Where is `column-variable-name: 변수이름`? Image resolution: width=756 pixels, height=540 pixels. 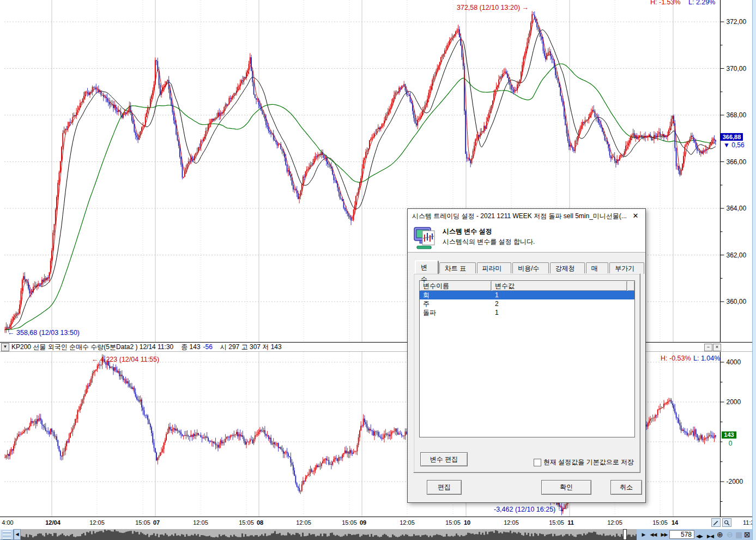
column-variable-name: 변수이름 is located at coordinates (456, 286).